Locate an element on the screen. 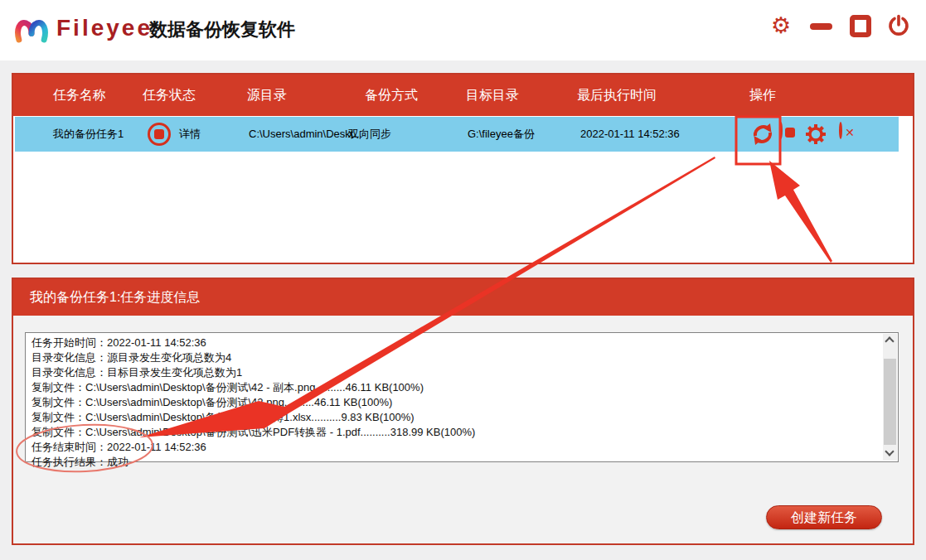 The height and width of the screenshot is (560, 926). log-line: 复制文件：C:\Users\admin\Desktop\备份测试\迅米PDF转换… is located at coordinates (456, 432).